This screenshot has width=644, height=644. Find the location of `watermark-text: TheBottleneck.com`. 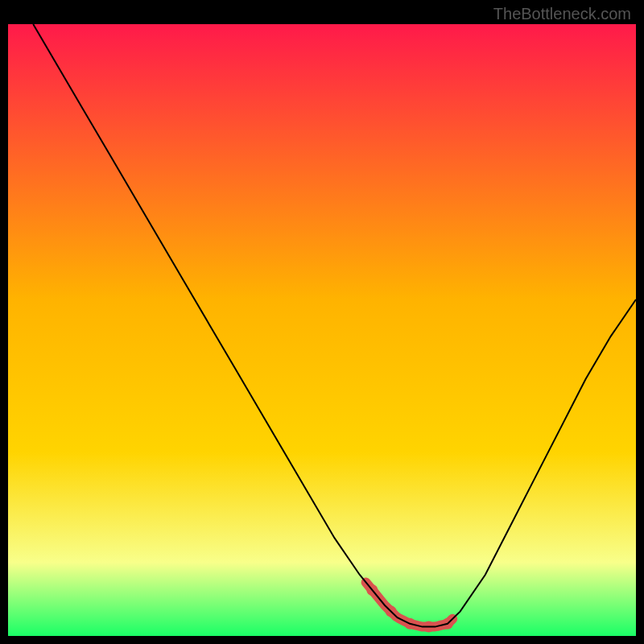

watermark-text: TheBottleneck.com is located at coordinates (562, 14).